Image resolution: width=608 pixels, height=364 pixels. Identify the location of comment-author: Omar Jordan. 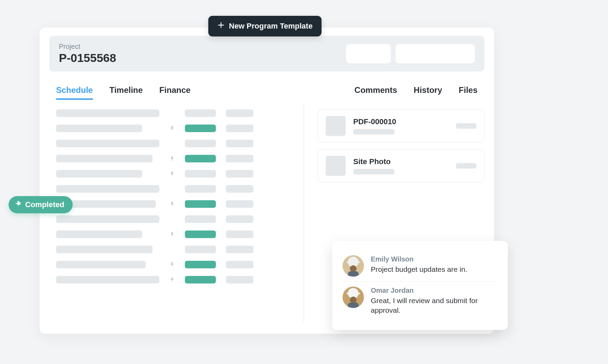
(434, 290).